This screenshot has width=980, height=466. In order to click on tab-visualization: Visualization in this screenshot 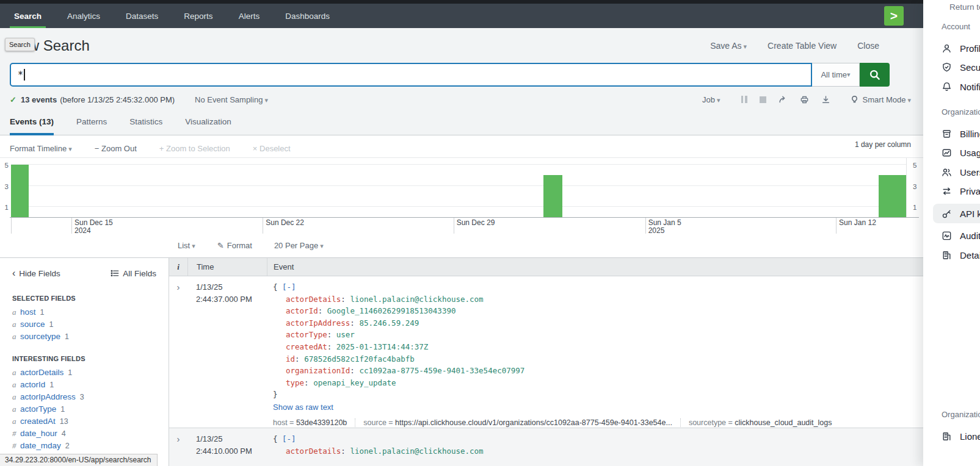, I will do `click(208, 122)`.